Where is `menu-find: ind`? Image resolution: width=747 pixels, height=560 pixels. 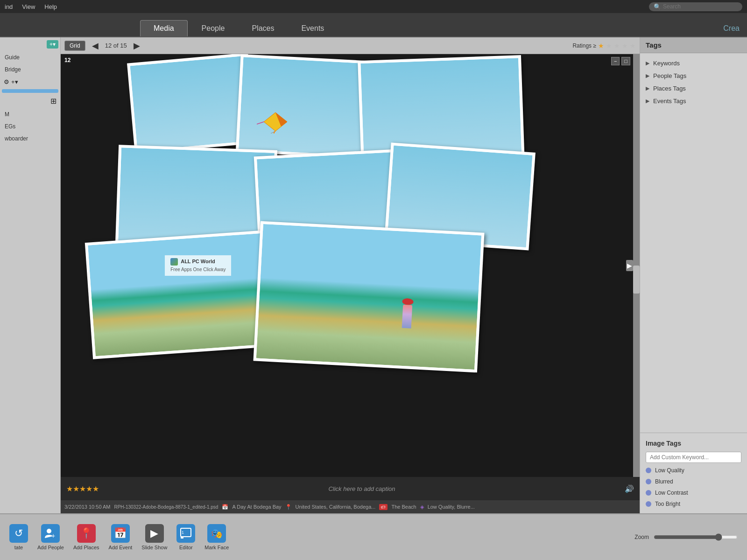
menu-find: ind is located at coordinates (8, 7).